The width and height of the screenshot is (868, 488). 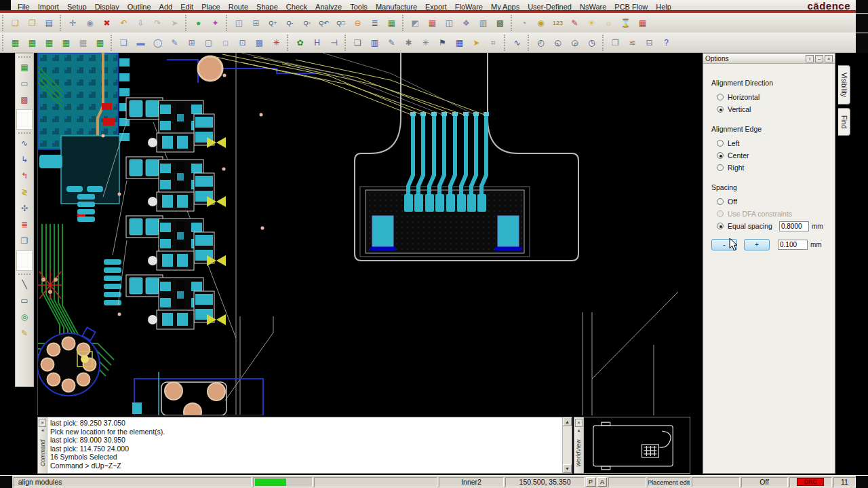 I want to click on move-icon: ✛, so click(x=73, y=23).